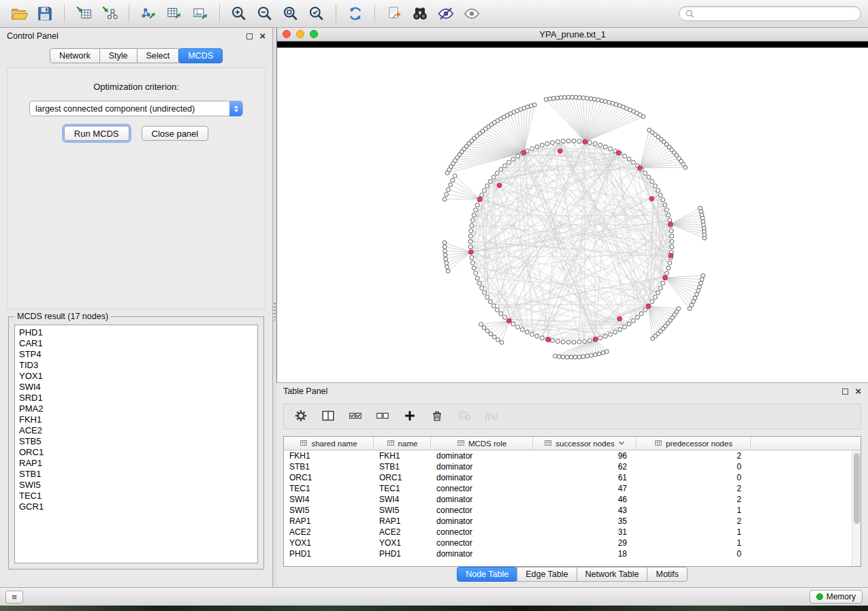  Describe the element at coordinates (300, 34) in the screenshot. I see `window-minimize-button` at that location.